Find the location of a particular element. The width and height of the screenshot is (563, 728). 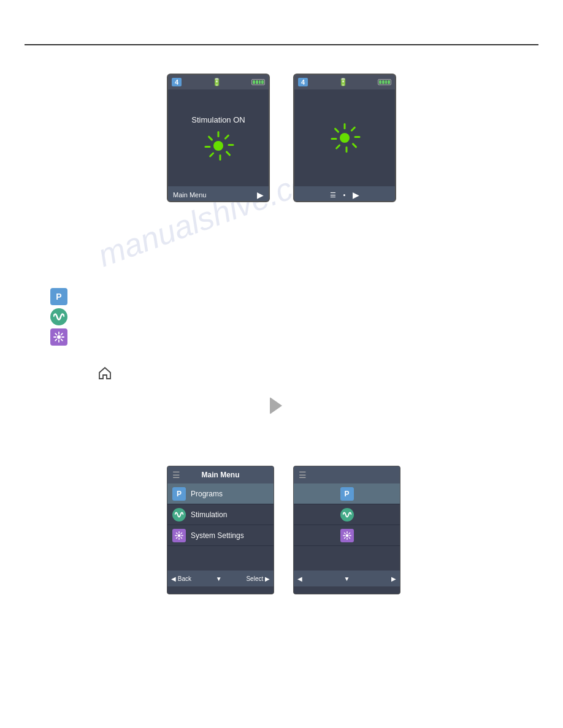

footer-left-right: ◀ is located at coordinates (300, 578).